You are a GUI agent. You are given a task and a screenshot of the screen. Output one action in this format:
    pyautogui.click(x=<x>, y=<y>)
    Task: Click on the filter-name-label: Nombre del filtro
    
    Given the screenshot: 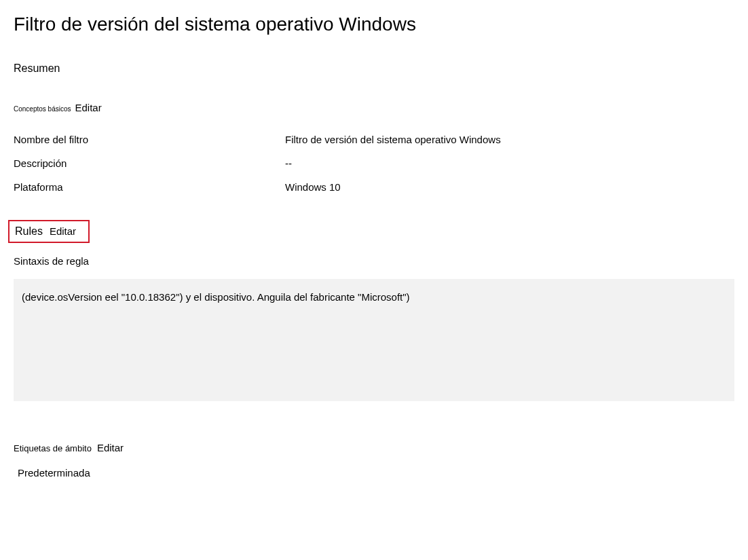 What is the action you would take?
    pyautogui.click(x=149, y=140)
    